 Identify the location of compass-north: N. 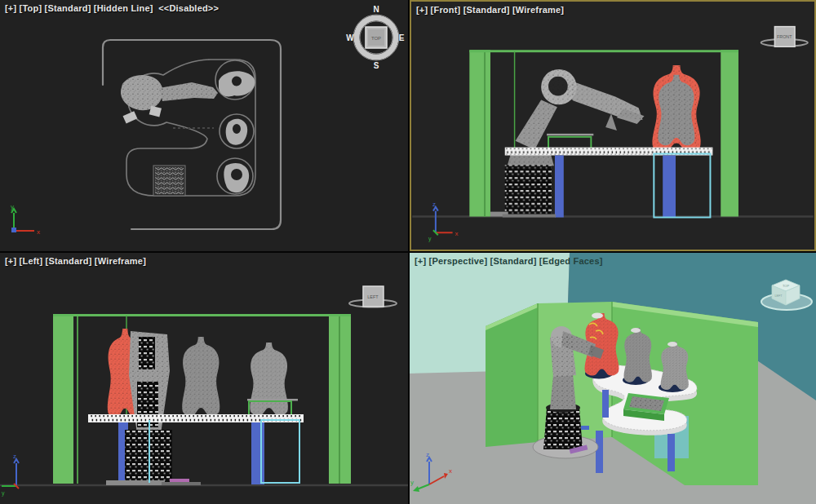
(375, 10).